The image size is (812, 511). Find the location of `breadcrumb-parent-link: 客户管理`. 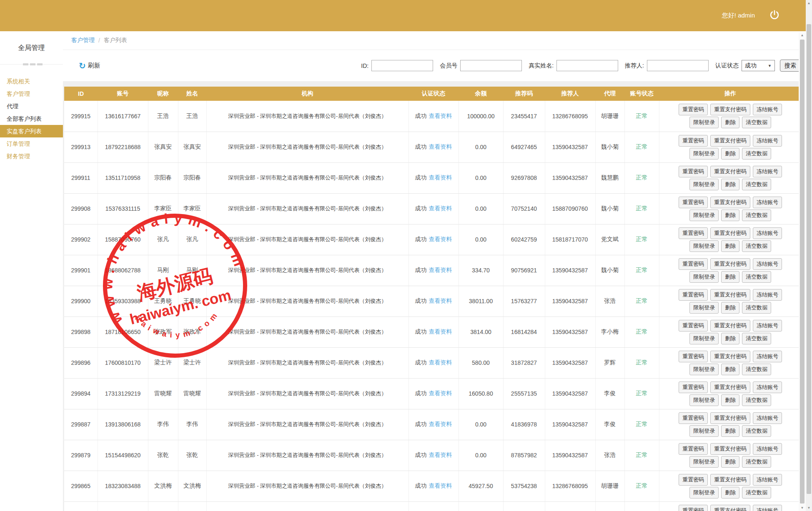

breadcrumb-parent-link: 客户管理 is located at coordinates (83, 40).